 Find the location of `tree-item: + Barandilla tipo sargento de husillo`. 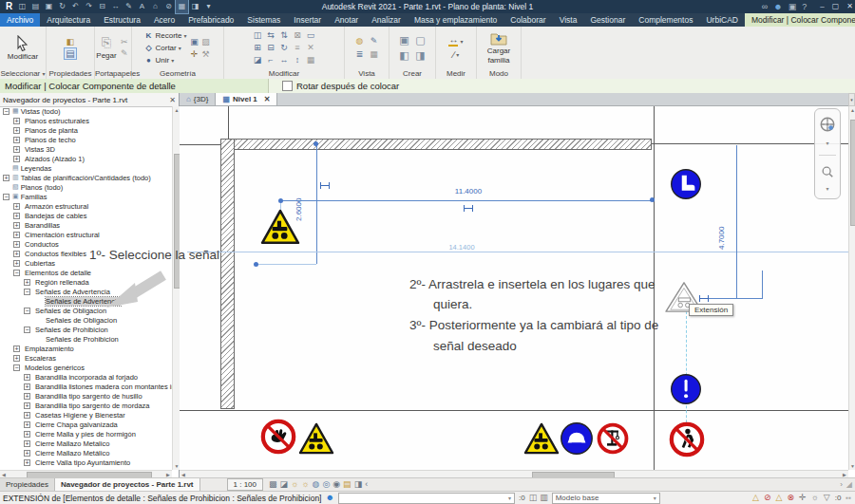

tree-item: + Barandilla tipo sargento de husillo is located at coordinates (86, 396).